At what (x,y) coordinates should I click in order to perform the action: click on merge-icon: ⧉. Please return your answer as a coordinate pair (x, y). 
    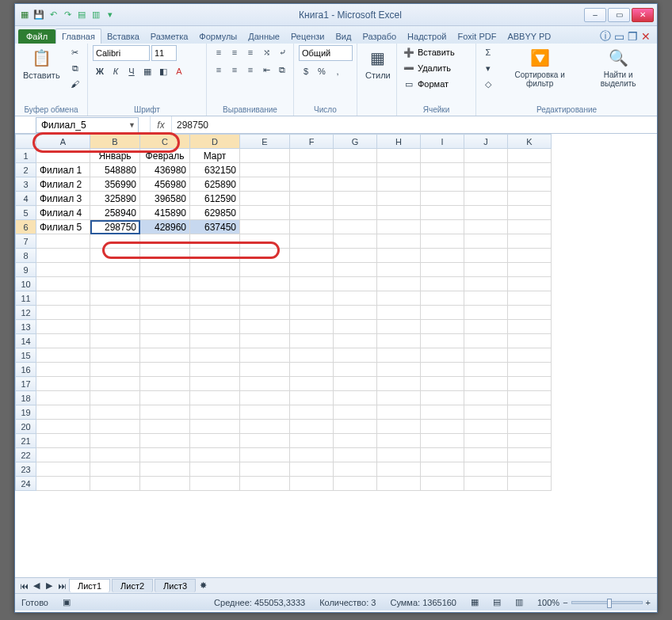
    Looking at the image, I should click on (282, 70).